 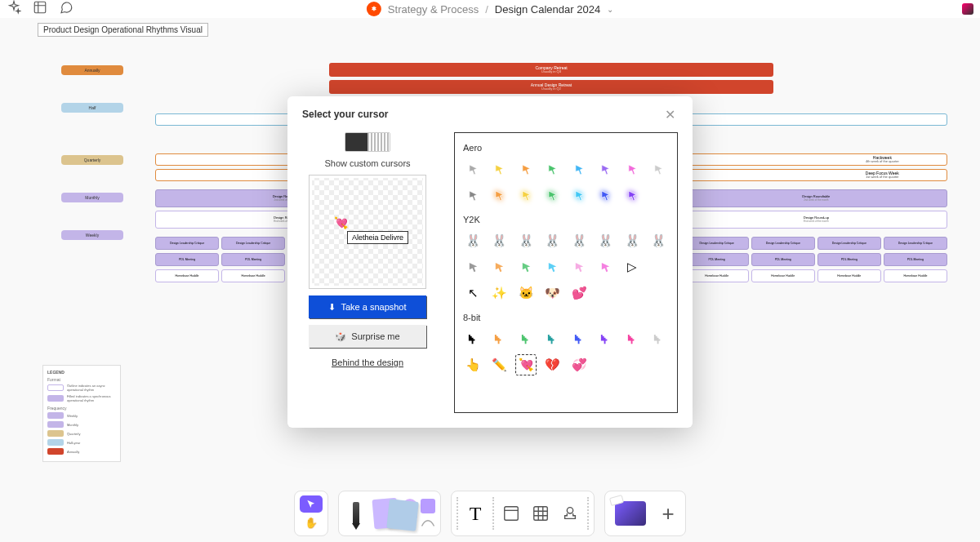 What do you see at coordinates (92, 70) in the screenshot?
I see `pill-annually: Annually` at bounding box center [92, 70].